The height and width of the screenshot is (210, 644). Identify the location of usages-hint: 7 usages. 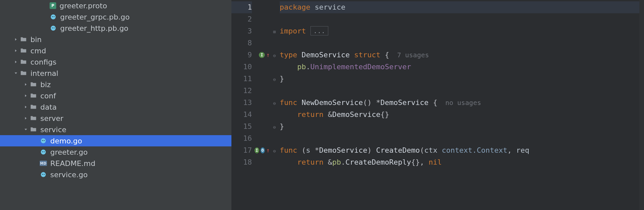
(413, 55).